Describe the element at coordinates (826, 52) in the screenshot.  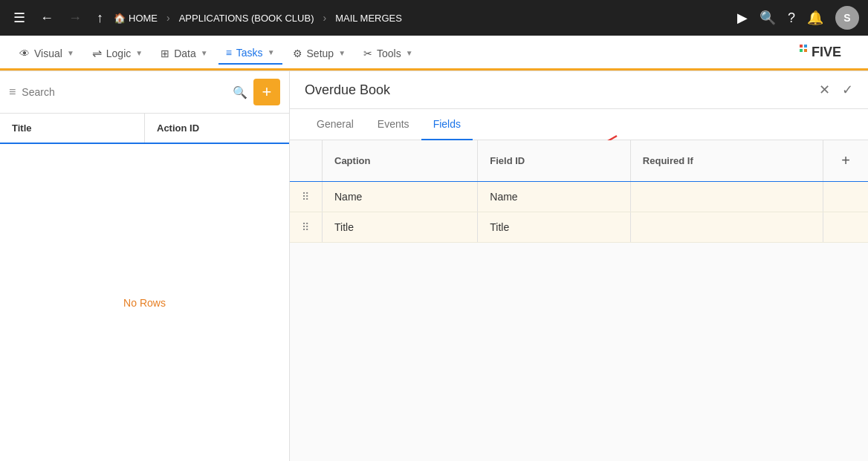
I see `five-logo-svg: FIVE` at that location.